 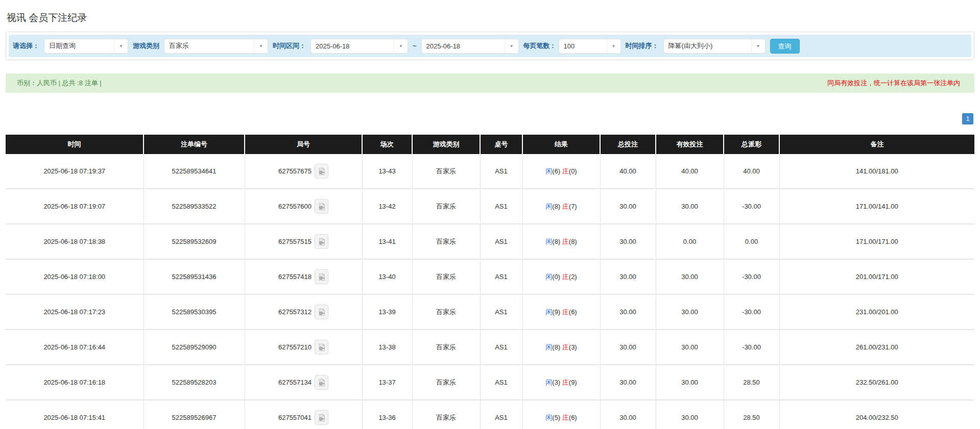 What do you see at coordinates (877, 312) in the screenshot?
I see `cell-remark: 231.00/201.00` at bounding box center [877, 312].